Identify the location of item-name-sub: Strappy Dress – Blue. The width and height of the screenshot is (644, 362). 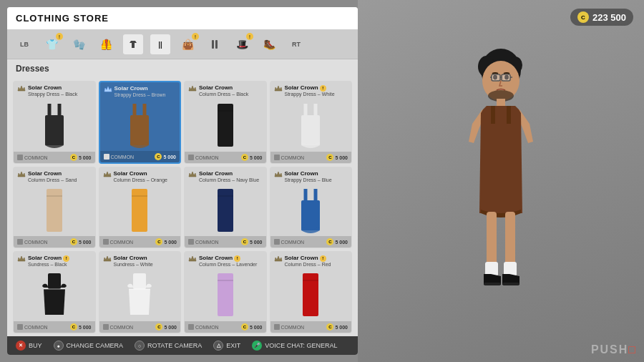
(308, 180).